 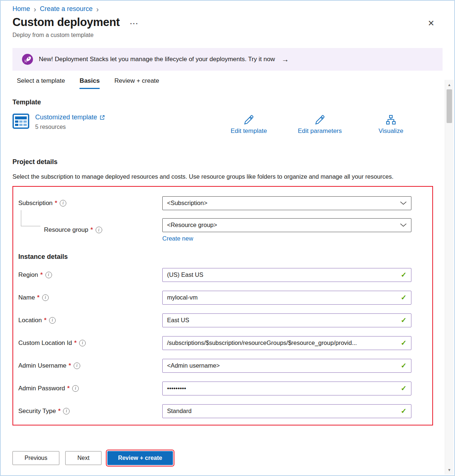 What do you see at coordinates (140, 458) in the screenshot?
I see `review-create-button: Review + create` at bounding box center [140, 458].